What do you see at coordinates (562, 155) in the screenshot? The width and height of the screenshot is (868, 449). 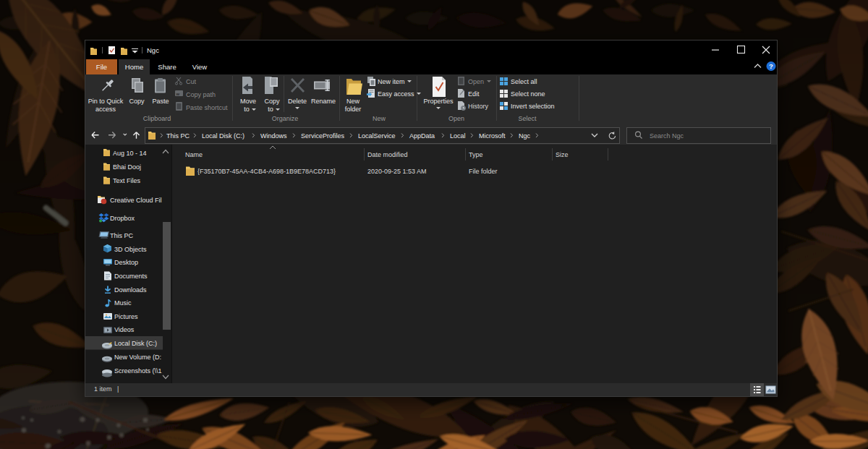 I see `svg-text: Size` at bounding box center [562, 155].